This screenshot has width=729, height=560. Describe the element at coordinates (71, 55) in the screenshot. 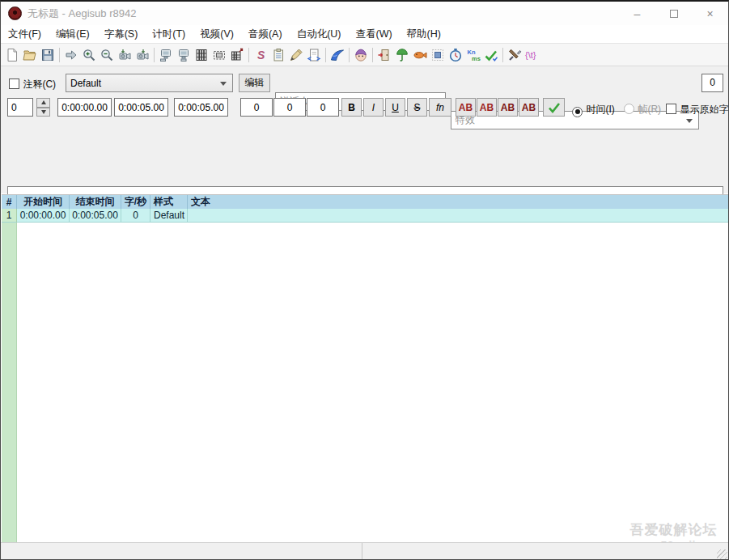

I see `jump-to-icon` at that location.